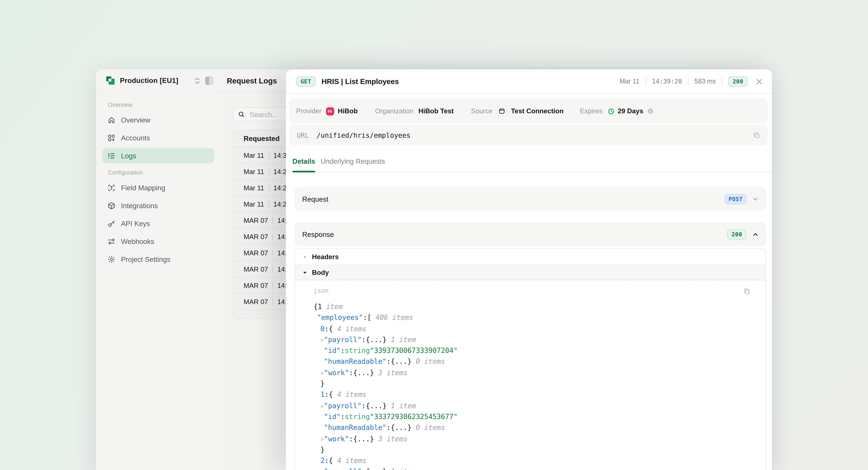  Describe the element at coordinates (322, 395) in the screenshot. I see `json-token: 1` at that location.